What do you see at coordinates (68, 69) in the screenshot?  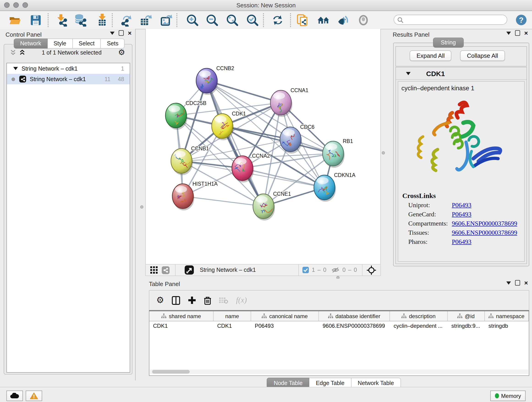 I see `network-collection-row: String Network – cdk1 1` at bounding box center [68, 69].